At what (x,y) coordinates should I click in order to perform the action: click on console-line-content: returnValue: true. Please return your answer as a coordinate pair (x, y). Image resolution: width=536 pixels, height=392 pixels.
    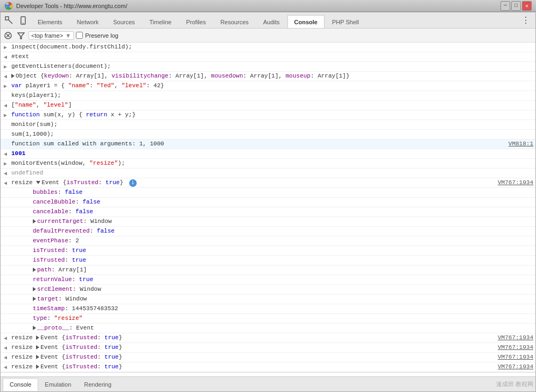
    Looking at the image, I should click on (283, 280).